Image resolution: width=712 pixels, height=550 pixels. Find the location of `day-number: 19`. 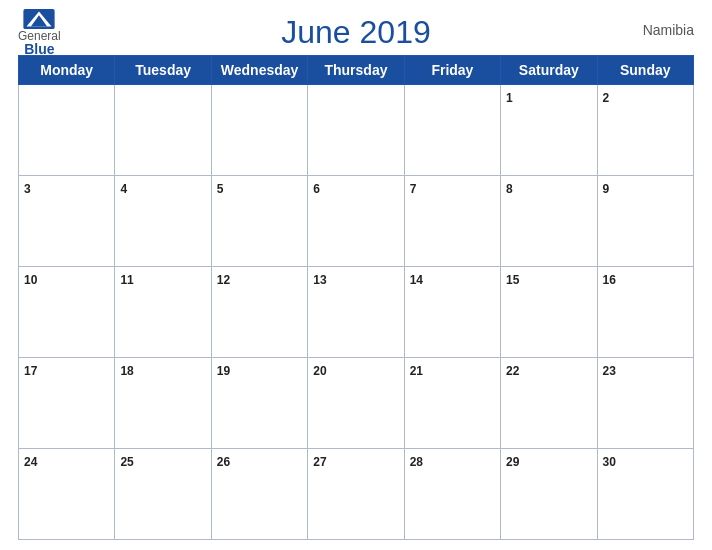

day-number: 19 is located at coordinates (224, 371).